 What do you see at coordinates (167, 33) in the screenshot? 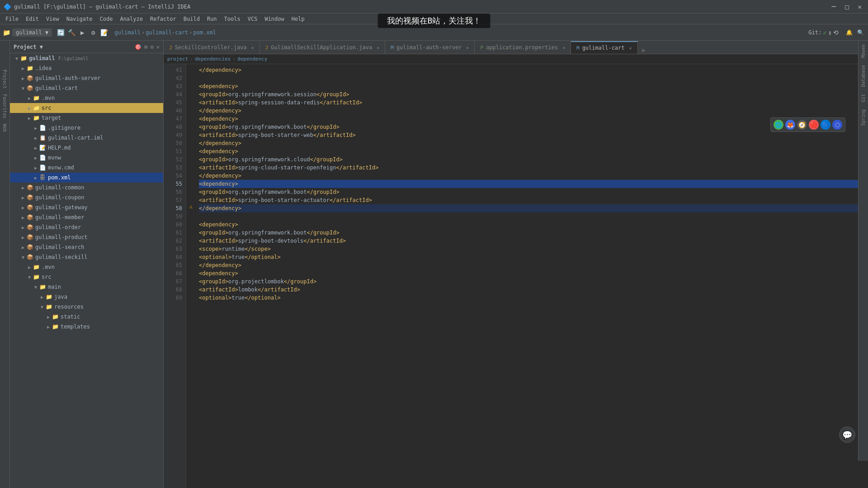
I see `bc-cart: gulimall-cart` at bounding box center [167, 33].